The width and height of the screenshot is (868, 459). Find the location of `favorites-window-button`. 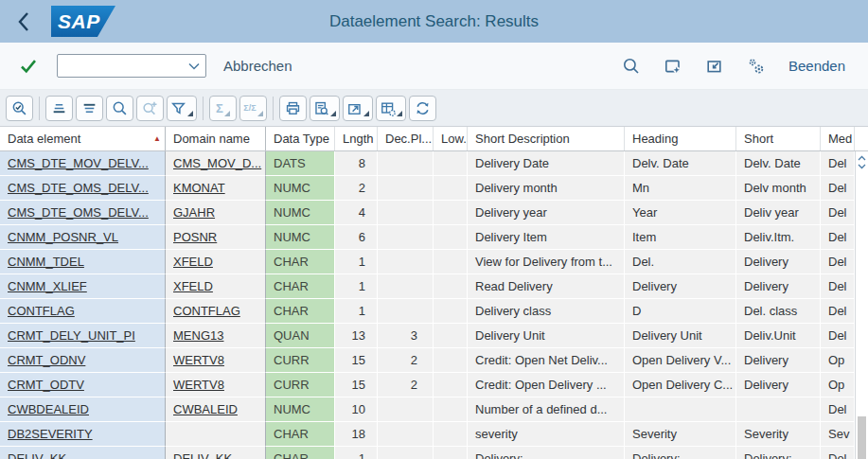

favorites-window-button is located at coordinates (673, 66).